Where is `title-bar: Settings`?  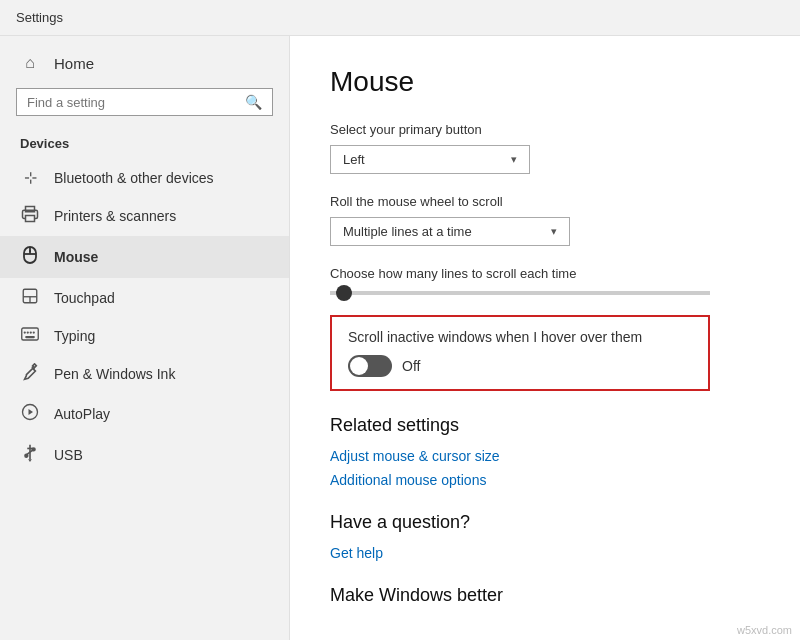 title-bar: Settings is located at coordinates (400, 18).